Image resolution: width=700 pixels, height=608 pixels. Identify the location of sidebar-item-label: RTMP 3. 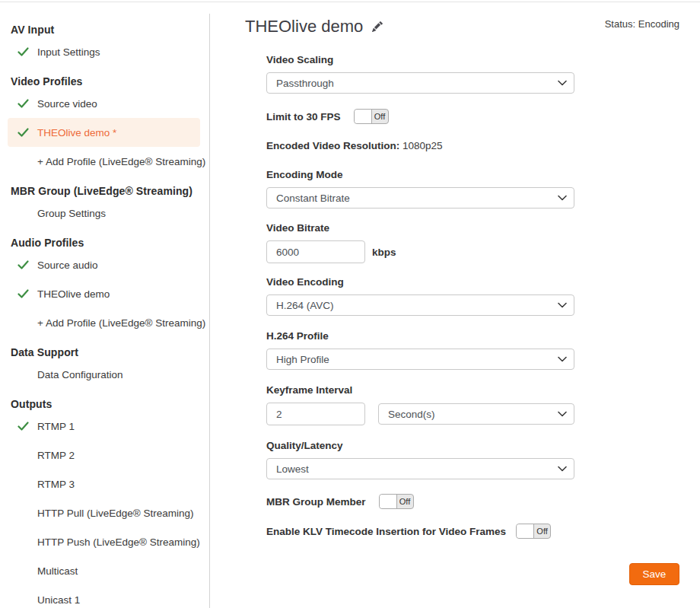
(56, 484).